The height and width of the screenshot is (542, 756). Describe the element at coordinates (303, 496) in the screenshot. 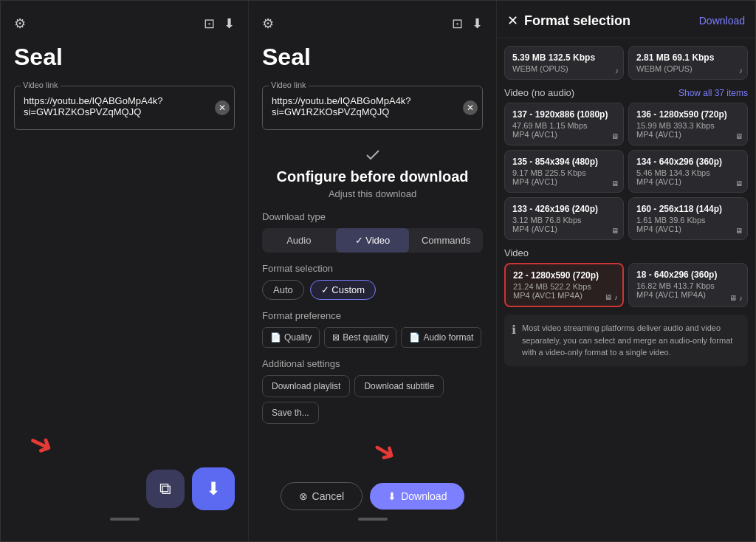

I see `cancel-icon: ⊗` at that location.